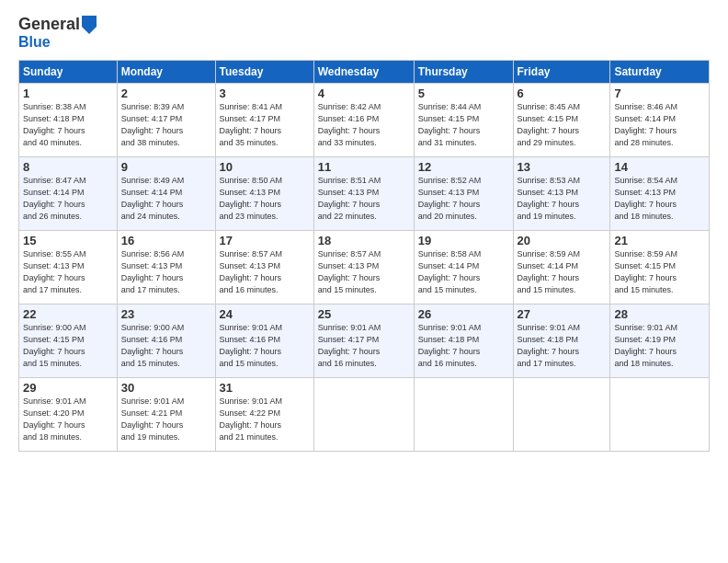  Describe the element at coordinates (50, 24) in the screenshot. I see `logo-general: General` at that location.